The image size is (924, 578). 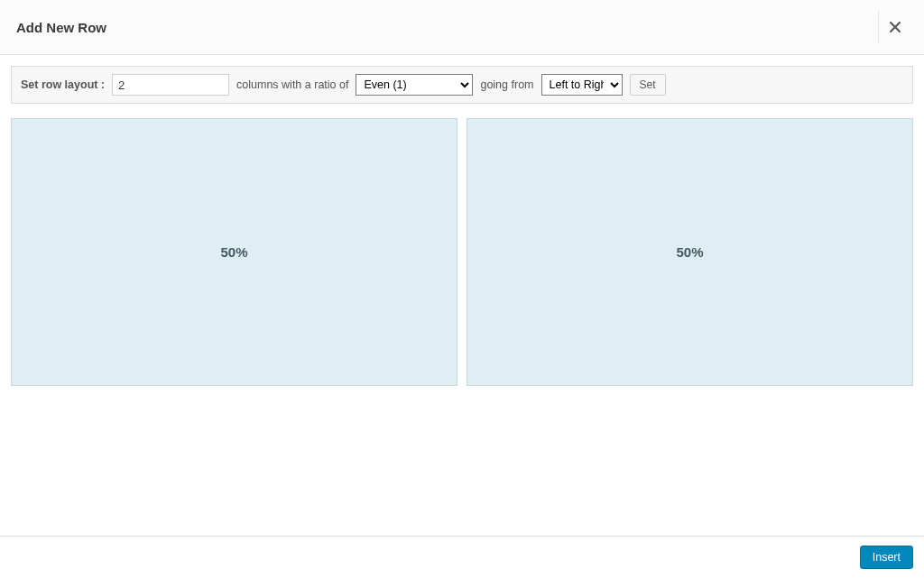 I want to click on row-layout-label: Set row layout :, so click(x=63, y=85).